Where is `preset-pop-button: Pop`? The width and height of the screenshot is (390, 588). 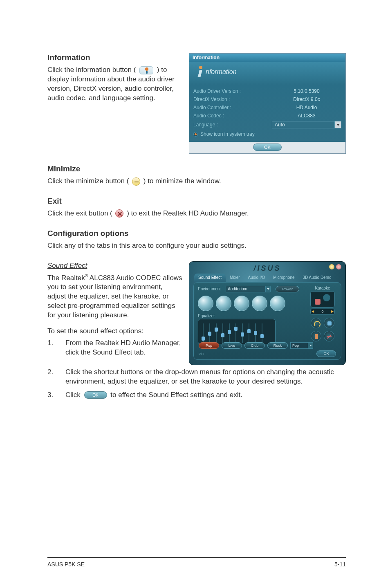
preset-pop-button: Pop is located at coordinates (209, 346).